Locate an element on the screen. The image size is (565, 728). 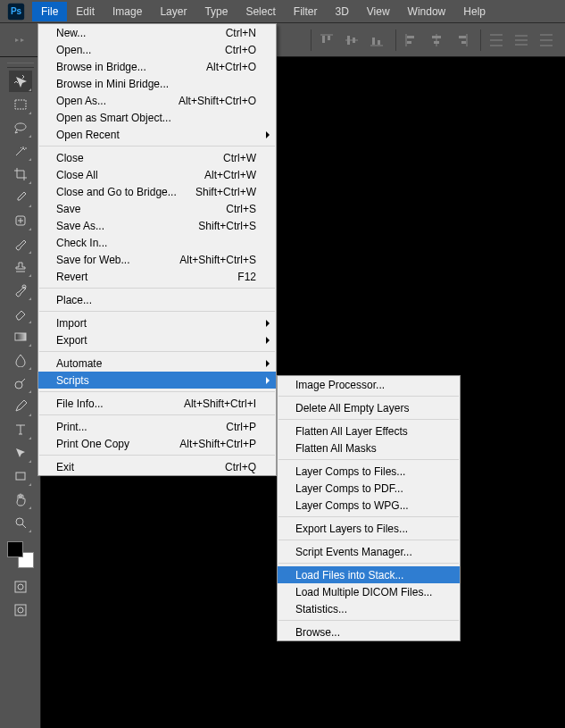
menu-item-close-and-go-to-bridge: Close and Go to Bridge...Shift+Ctrl+W is located at coordinates (157, 191).